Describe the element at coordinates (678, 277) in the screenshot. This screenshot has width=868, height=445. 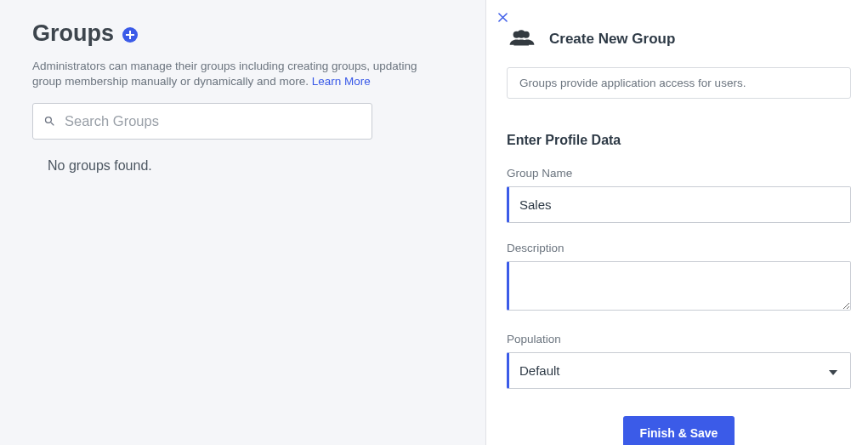
I see `description-field: Description` at that location.